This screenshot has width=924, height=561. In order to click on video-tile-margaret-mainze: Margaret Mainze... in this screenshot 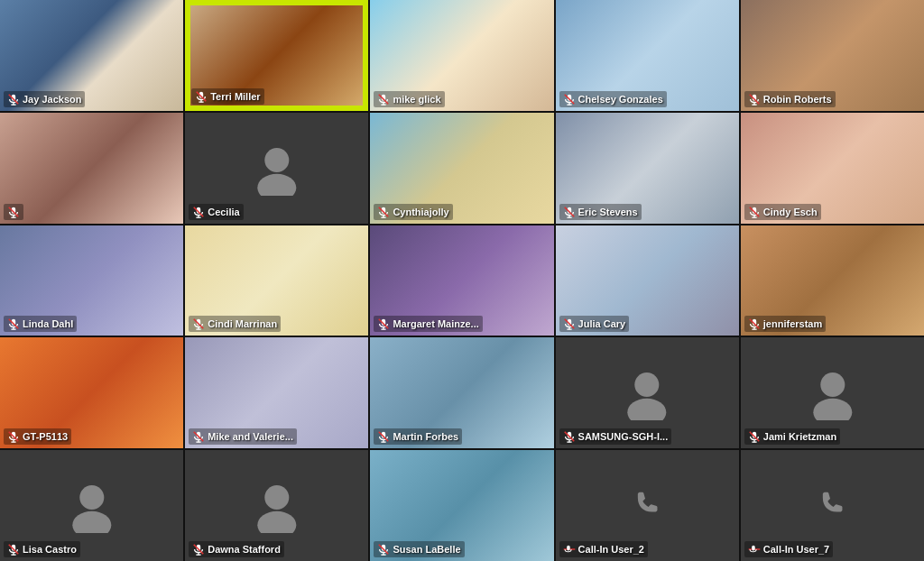, I will do `click(462, 281)`.